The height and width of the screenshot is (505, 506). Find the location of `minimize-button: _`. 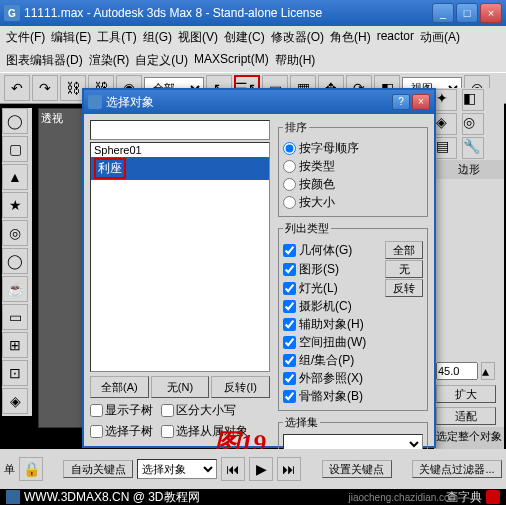

minimize-button: _ is located at coordinates (443, 13).